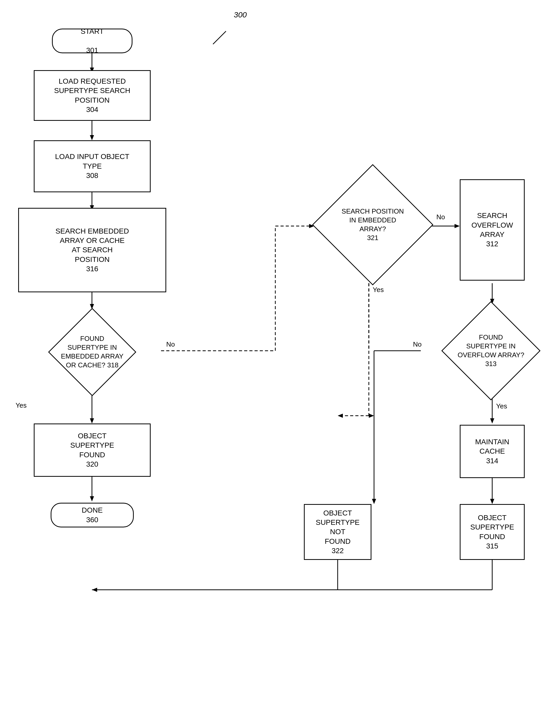  What do you see at coordinates (92, 41) in the screenshot?
I see `start-node: START 301` at bounding box center [92, 41].